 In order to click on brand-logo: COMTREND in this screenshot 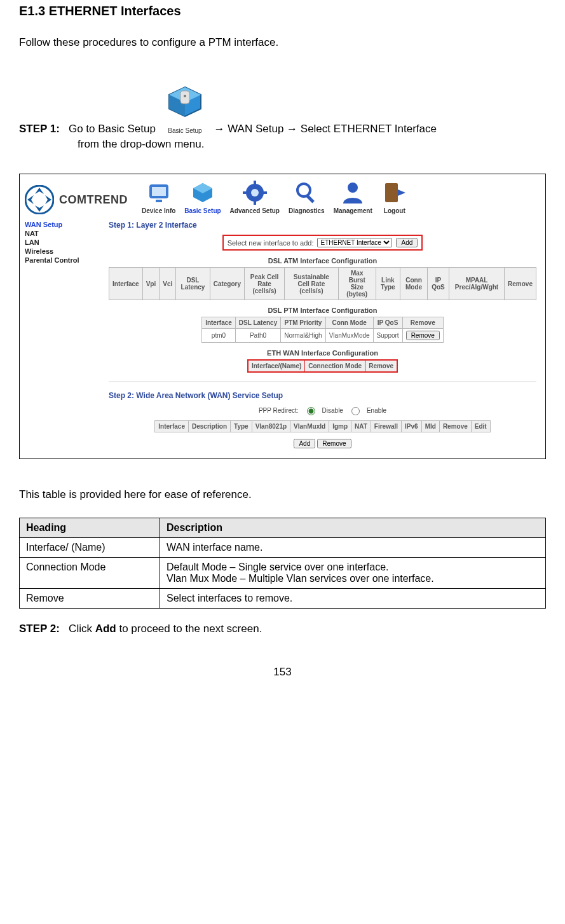, I will do `click(76, 200)`.